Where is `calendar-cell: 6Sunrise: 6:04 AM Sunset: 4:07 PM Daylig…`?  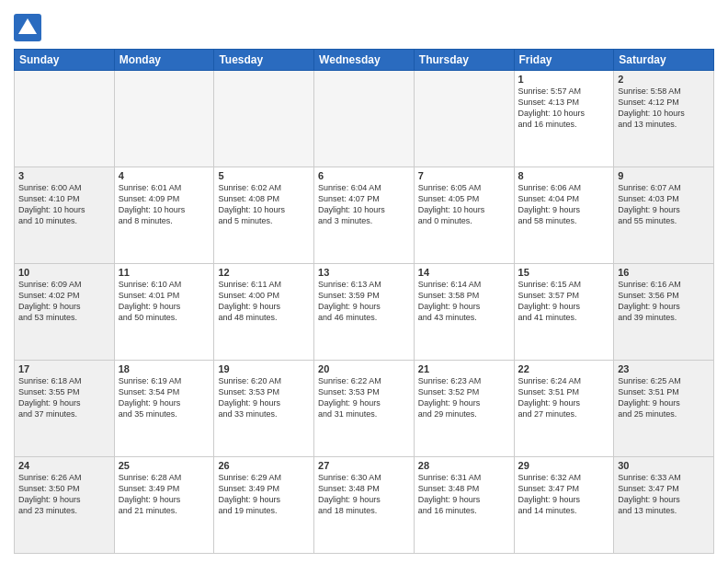 calendar-cell: 6Sunrise: 6:04 AM Sunset: 4:07 PM Daylig… is located at coordinates (364, 215).